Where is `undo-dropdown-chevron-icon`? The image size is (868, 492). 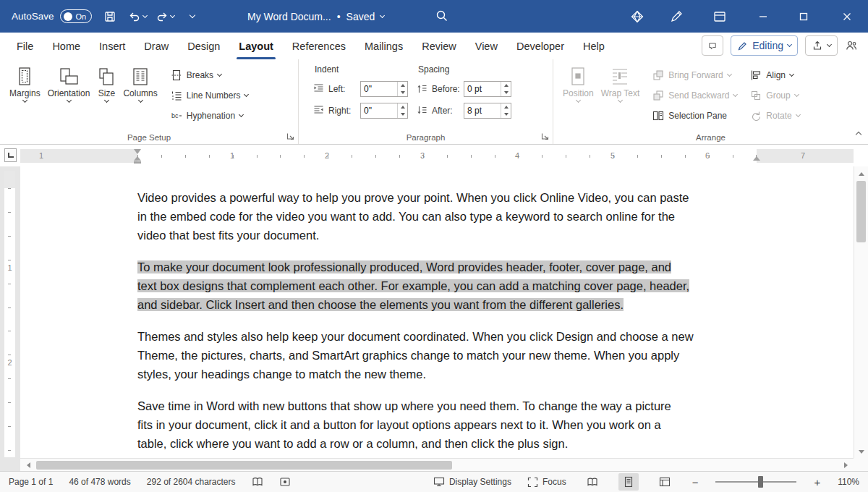 undo-dropdown-chevron-icon is located at coordinates (145, 14).